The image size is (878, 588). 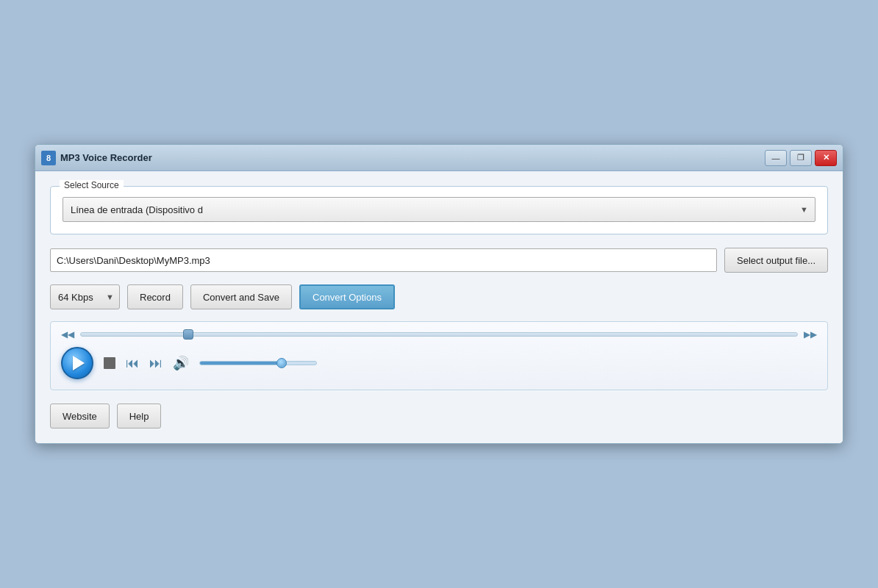 I want to click on stop-button, so click(x=110, y=363).